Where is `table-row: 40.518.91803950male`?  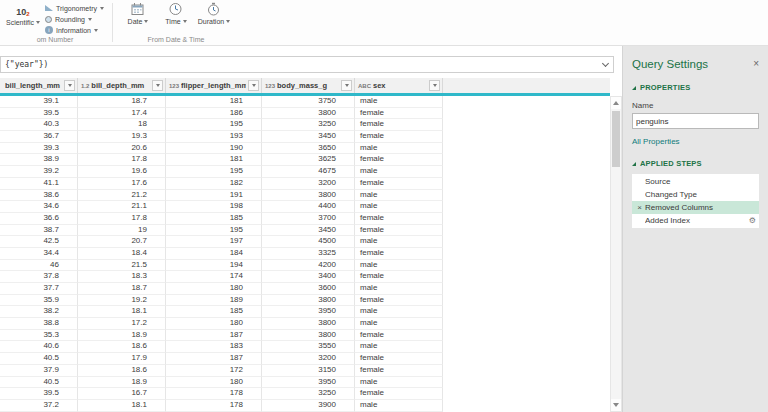 table-row: 40.518.91803950male is located at coordinates (305, 383).